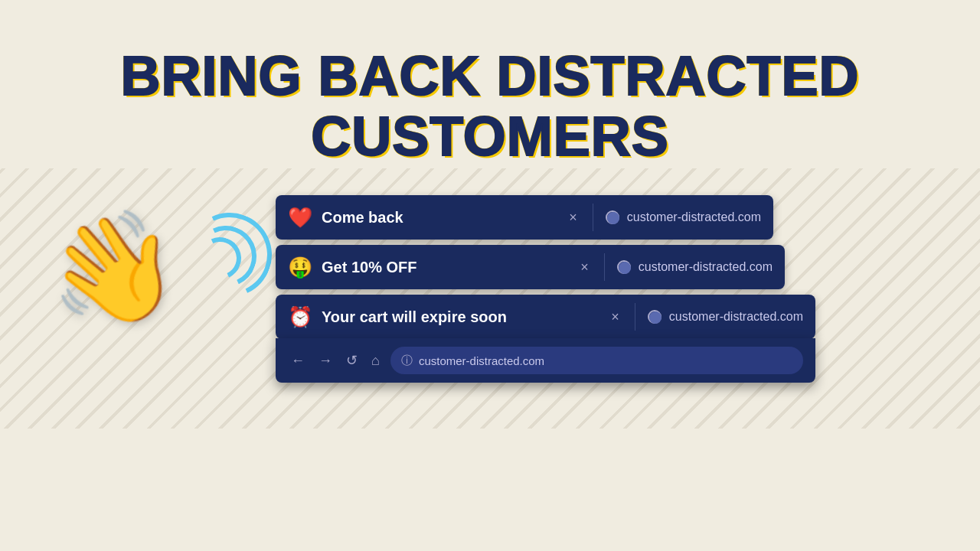  Describe the element at coordinates (694, 217) in the screenshot. I see `notif-1-domain: customer-distracted.com` at that location.